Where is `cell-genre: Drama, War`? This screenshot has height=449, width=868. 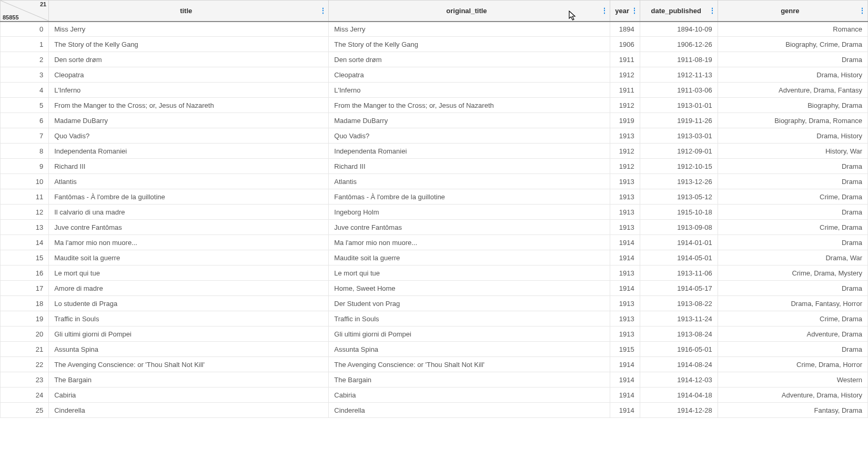
cell-genre: Drama, War is located at coordinates (792, 258).